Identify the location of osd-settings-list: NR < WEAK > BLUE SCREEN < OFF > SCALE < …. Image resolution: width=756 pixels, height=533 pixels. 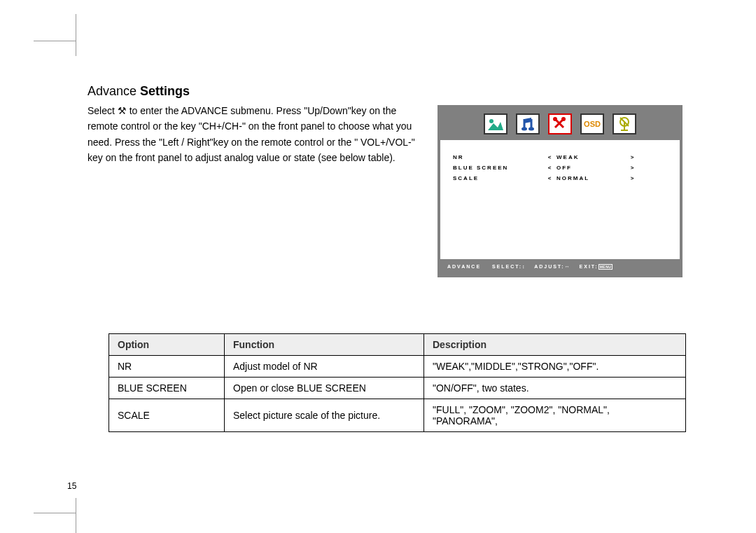
(560, 200).